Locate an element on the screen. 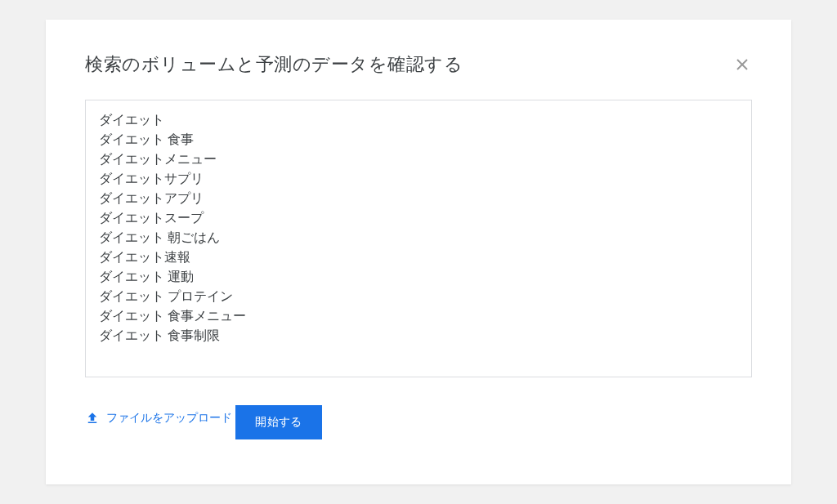  dialog-title: 検索のボリュームと予測のデータを確認する is located at coordinates (274, 65).